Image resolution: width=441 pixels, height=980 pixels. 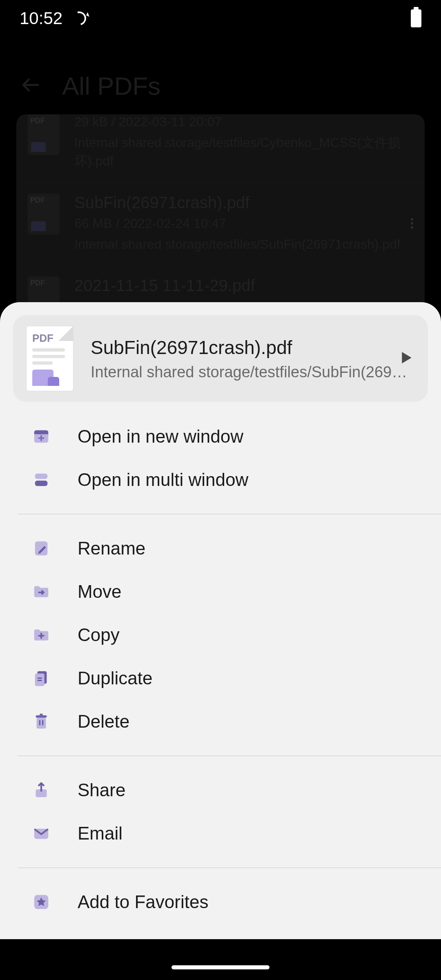 I want to click on status-left: 10:52, so click(x=53, y=18).